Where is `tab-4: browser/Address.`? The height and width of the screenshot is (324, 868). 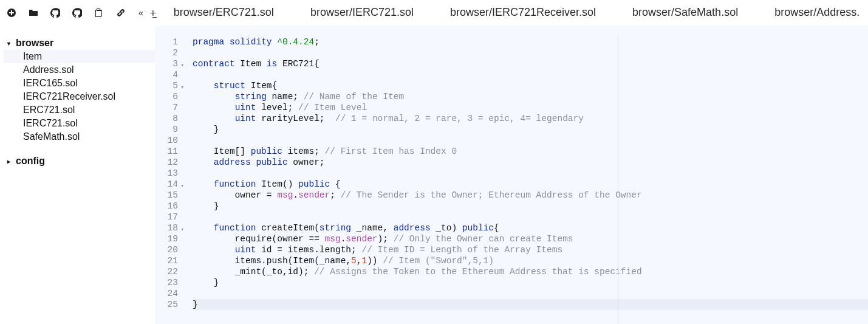 tab-4: browser/Address. is located at coordinates (816, 13).